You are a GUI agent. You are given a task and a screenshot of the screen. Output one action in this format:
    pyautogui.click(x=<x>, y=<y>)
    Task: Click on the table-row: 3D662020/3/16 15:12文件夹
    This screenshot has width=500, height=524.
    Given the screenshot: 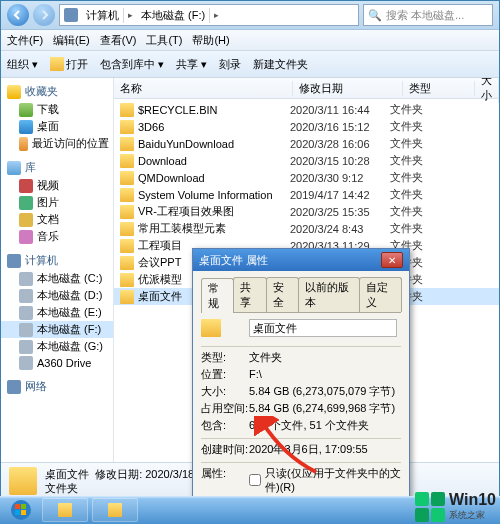 What is the action you would take?
    pyautogui.click(x=306, y=126)
    